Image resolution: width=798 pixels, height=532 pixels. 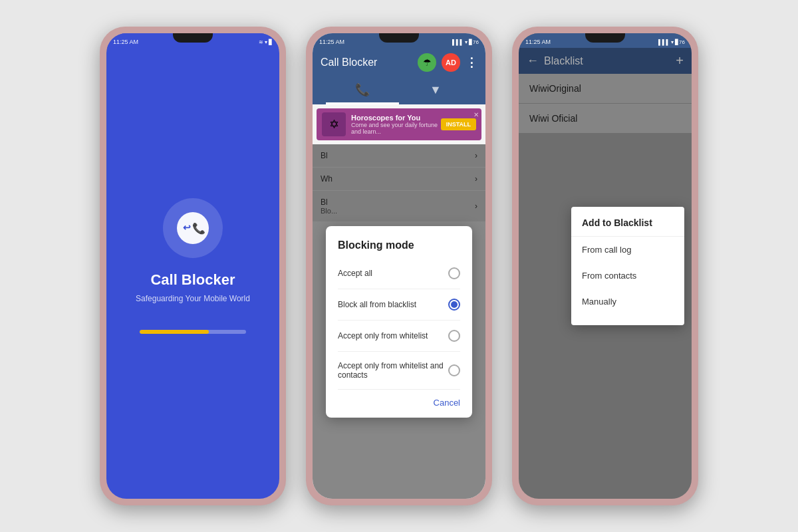 What do you see at coordinates (454, 305) in the screenshot?
I see `radio-selected-indicator` at bounding box center [454, 305].